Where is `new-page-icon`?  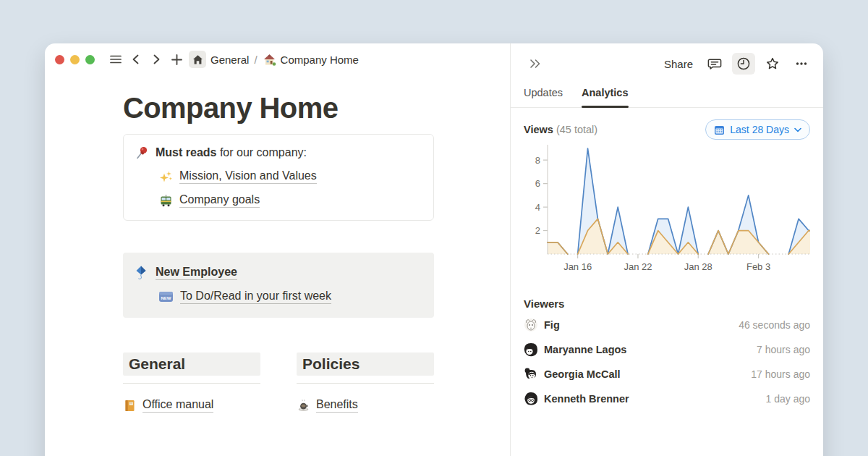
new-page-icon is located at coordinates (176, 59).